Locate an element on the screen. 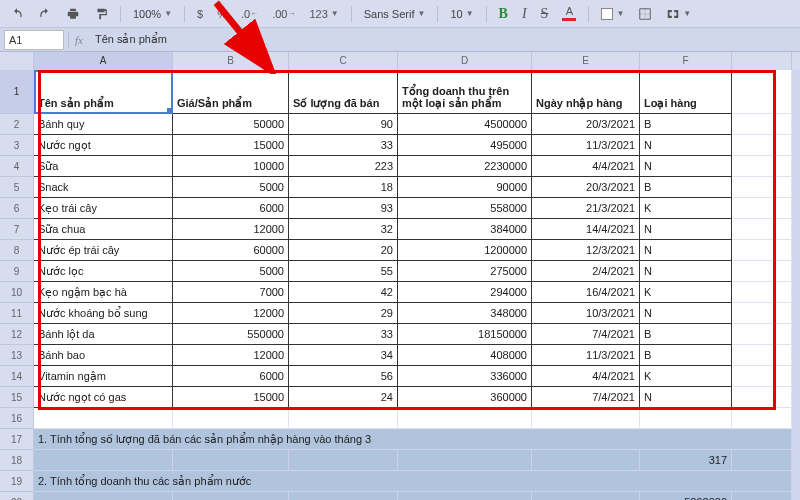  cell-price: 5000 is located at coordinates (231, 272).